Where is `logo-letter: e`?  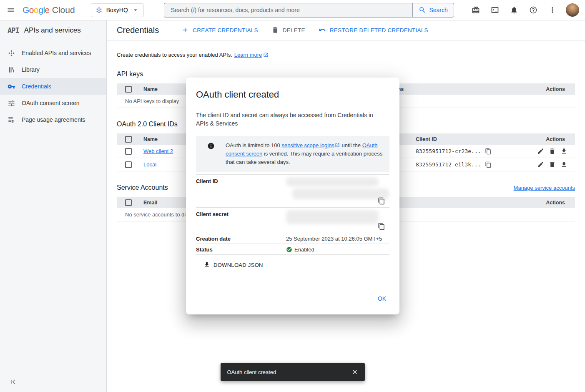 logo-letter: e is located at coordinates (48, 10).